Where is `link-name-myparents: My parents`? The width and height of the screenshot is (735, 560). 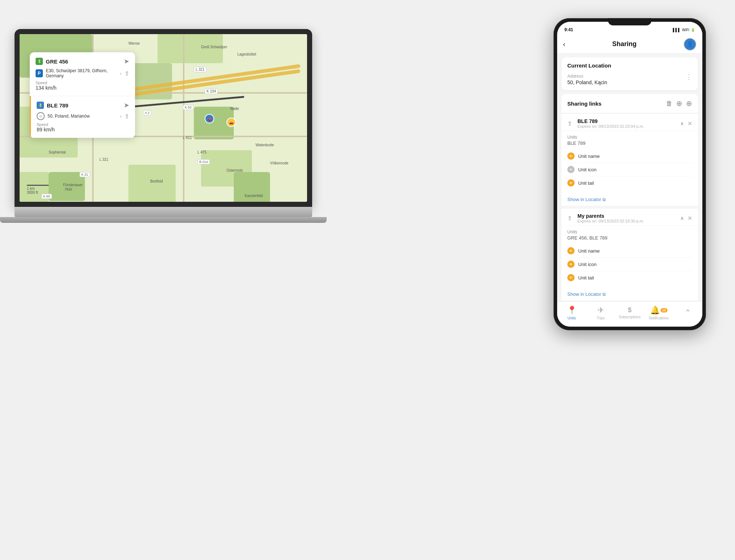 link-name-myparents: My parents is located at coordinates (611, 216).